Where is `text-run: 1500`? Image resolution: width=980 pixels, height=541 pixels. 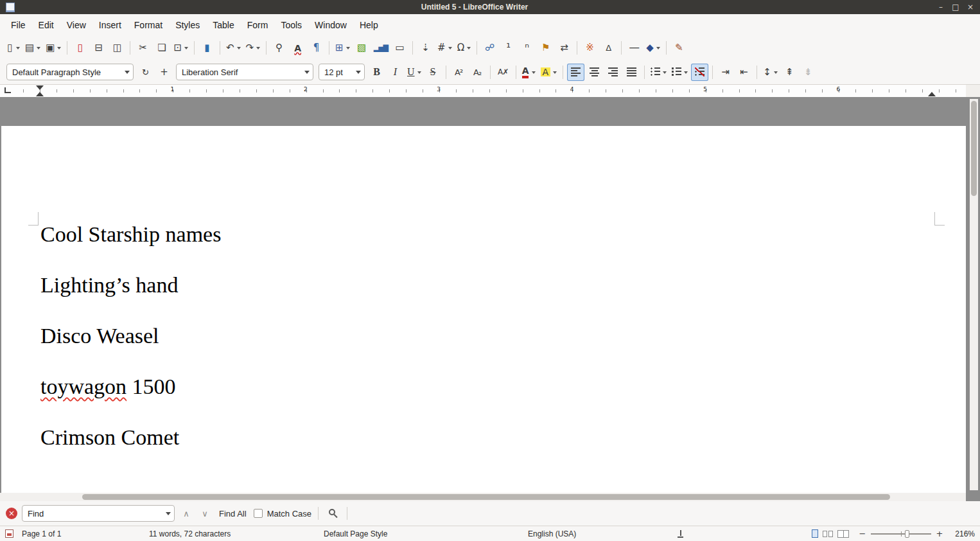
text-run: 1500 is located at coordinates (152, 387).